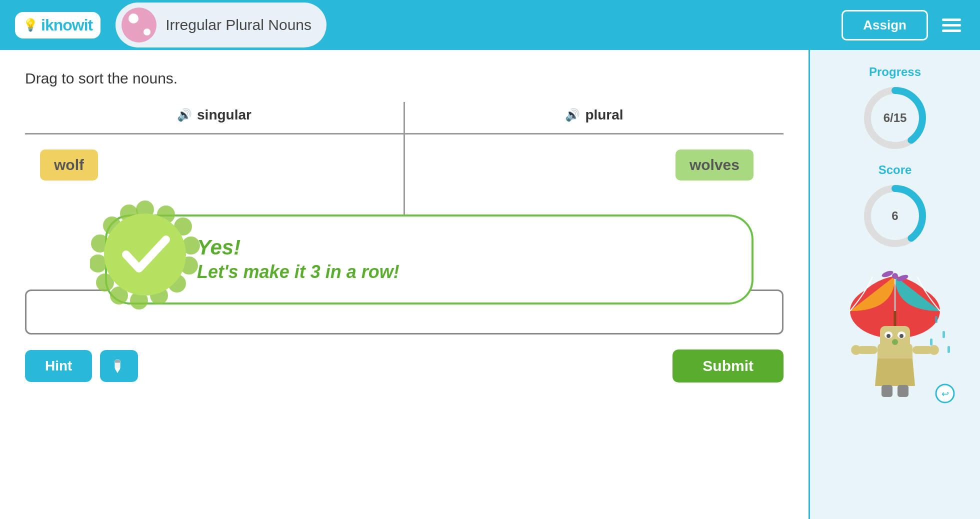 Image resolution: width=980 pixels, height=519 pixels. I want to click on lesson-icon, so click(139, 25).